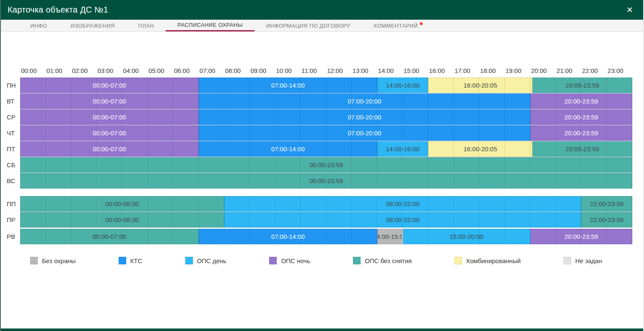 The height and width of the screenshot is (331, 644). I want to click on segment-time-label: 14:00-15:00, so click(390, 236).